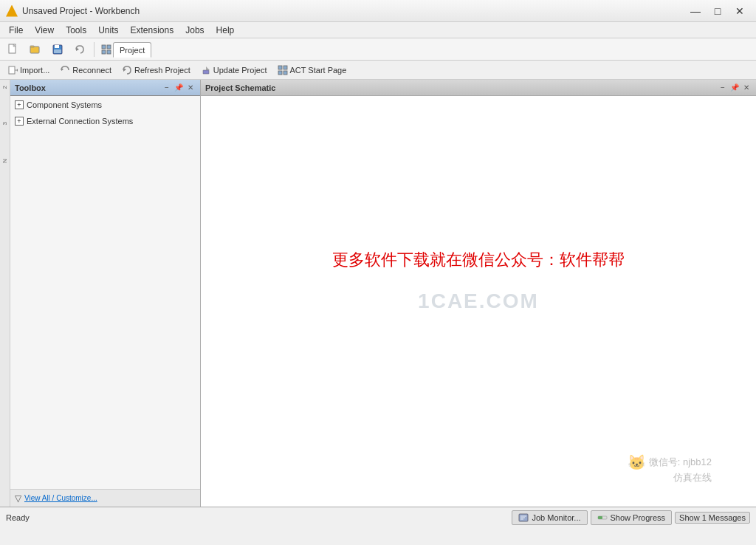 This screenshot has width=756, height=545. What do you see at coordinates (630, 518) in the screenshot?
I see `status-right: Job Monitor... Show Progress Show 1 Mess…` at bounding box center [630, 518].